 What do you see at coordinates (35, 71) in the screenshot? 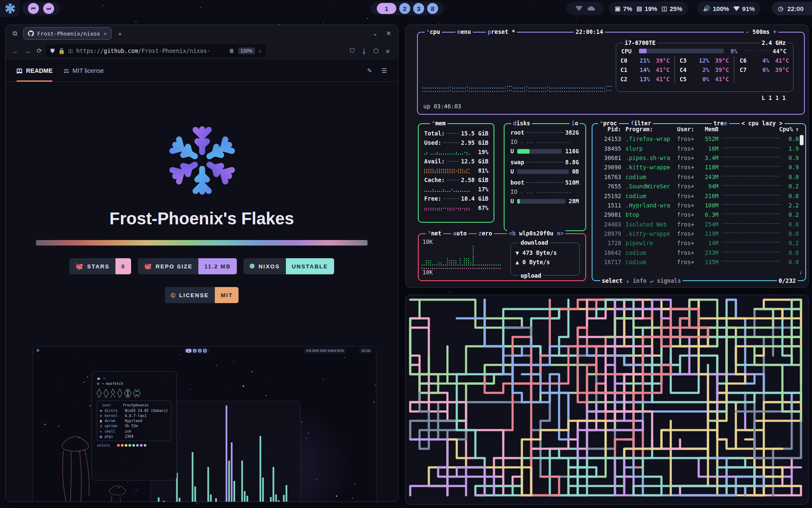
I see `tab-readme: 🕮 README` at bounding box center [35, 71].